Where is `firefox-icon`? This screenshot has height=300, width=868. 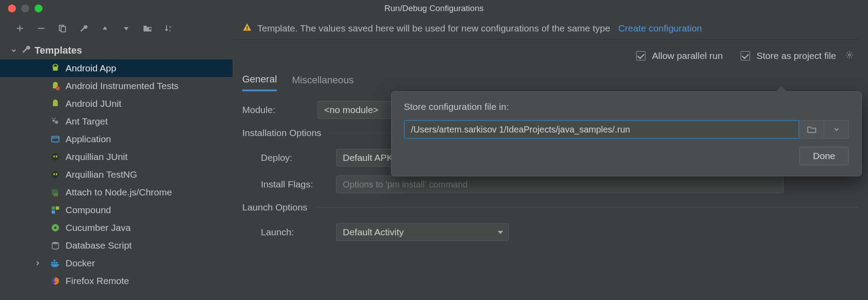
firefox-icon is located at coordinates (55, 281).